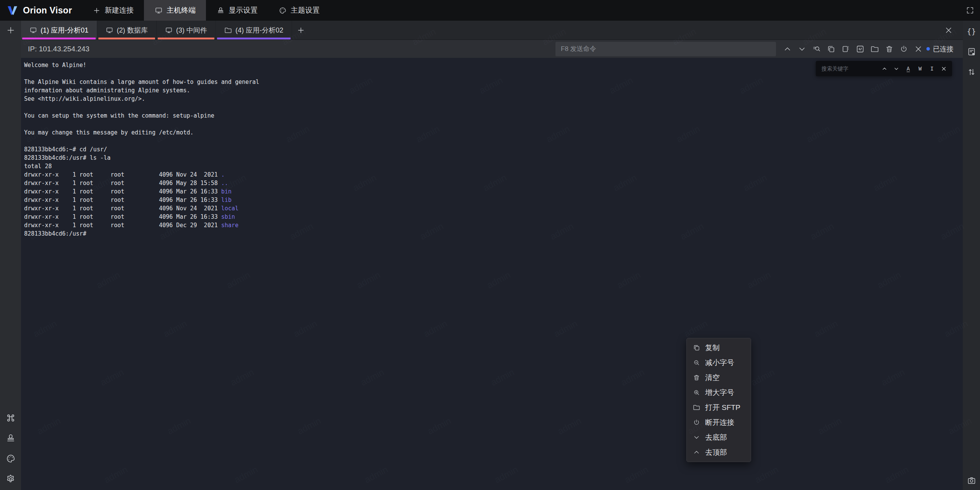  Describe the element at coordinates (949, 30) in the screenshot. I see `close-all-tabs-button` at that location.